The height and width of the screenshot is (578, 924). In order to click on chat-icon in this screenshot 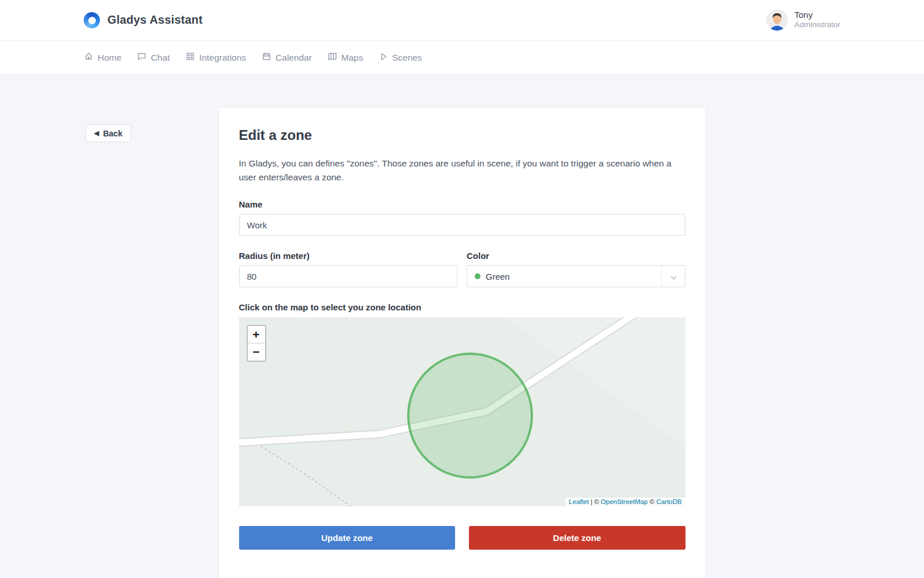, I will do `click(142, 58)`.